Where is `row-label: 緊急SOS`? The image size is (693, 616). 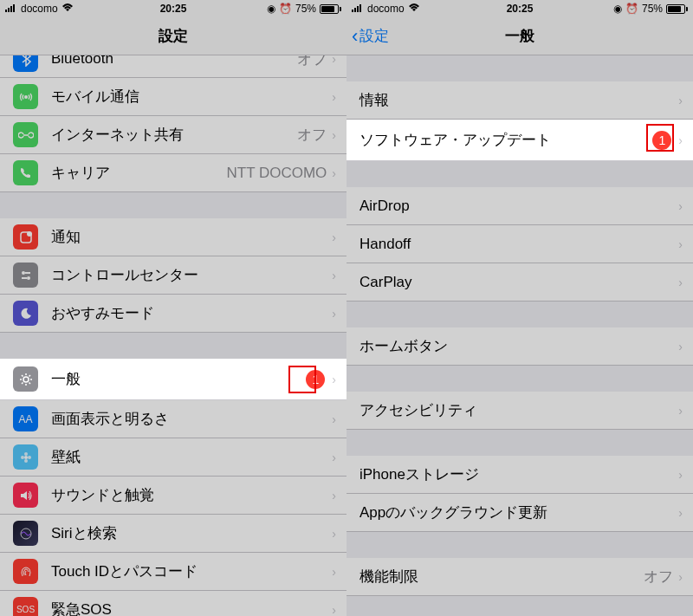
row-label: 緊急SOS is located at coordinates (191, 608).